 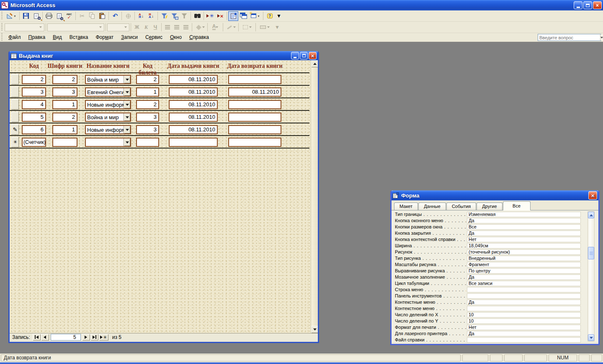 What do you see at coordinates (34, 130) in the screenshot?
I see `field-code: 6` at bounding box center [34, 130].